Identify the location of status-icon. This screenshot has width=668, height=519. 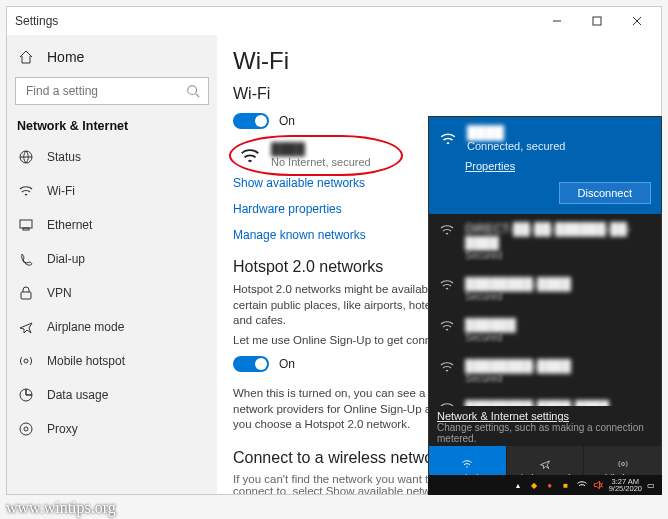
(26, 157).